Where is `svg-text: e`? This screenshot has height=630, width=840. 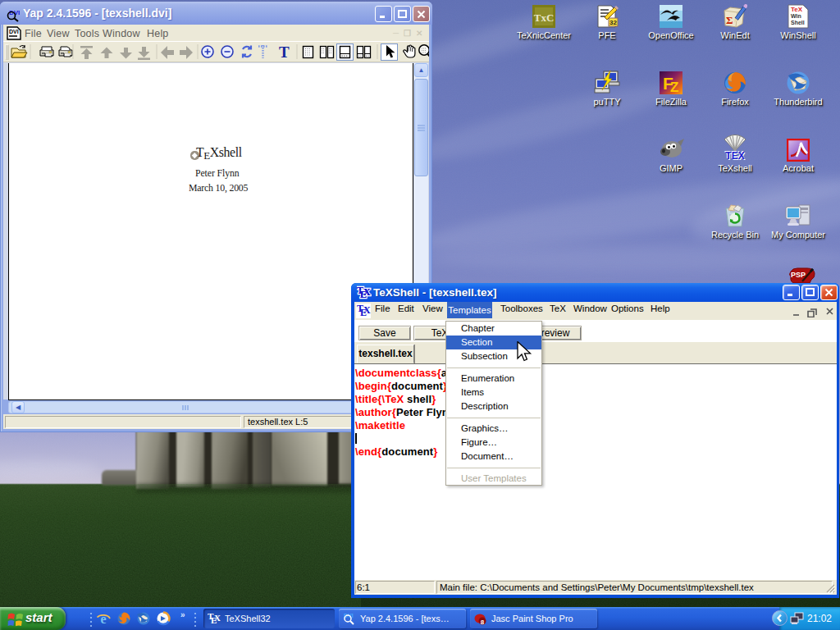 svg-text: e is located at coordinates (103, 619).